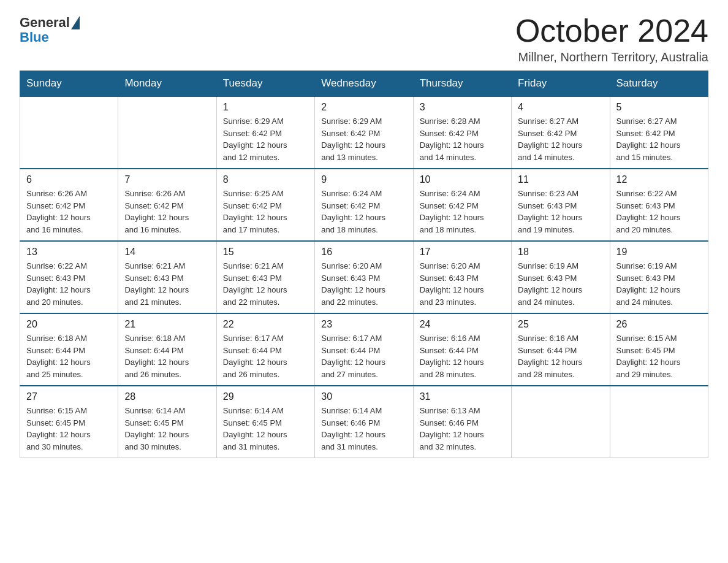 This screenshot has width=728, height=563. What do you see at coordinates (659, 180) in the screenshot?
I see `day-number: 12` at bounding box center [659, 180].